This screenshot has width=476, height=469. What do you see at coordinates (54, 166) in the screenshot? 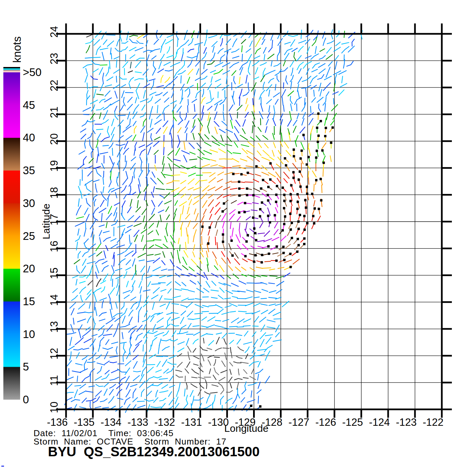
I see `y-tick-label: 19` at bounding box center [54, 166].